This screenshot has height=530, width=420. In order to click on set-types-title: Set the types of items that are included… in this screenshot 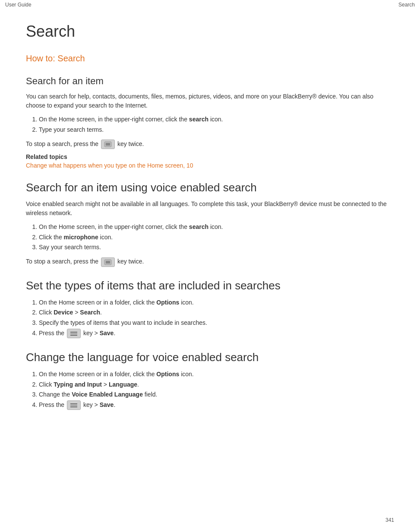, I will do `click(210, 286)`.